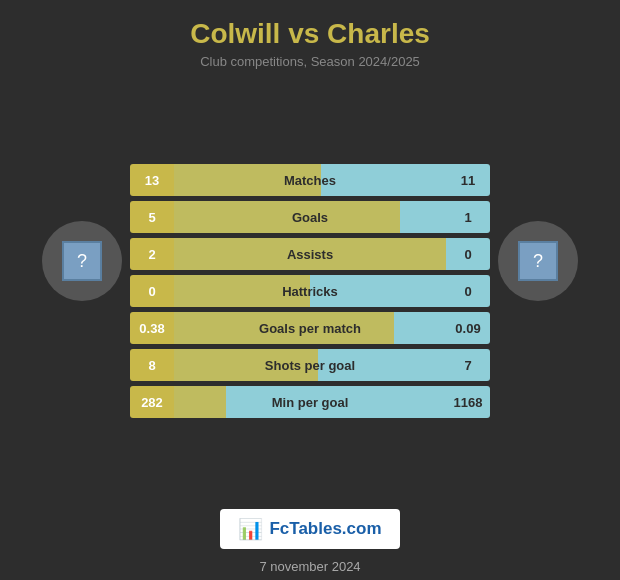 The image size is (620, 580). Describe the element at coordinates (250, 529) in the screenshot. I see `logo-icon: 📊` at that location.